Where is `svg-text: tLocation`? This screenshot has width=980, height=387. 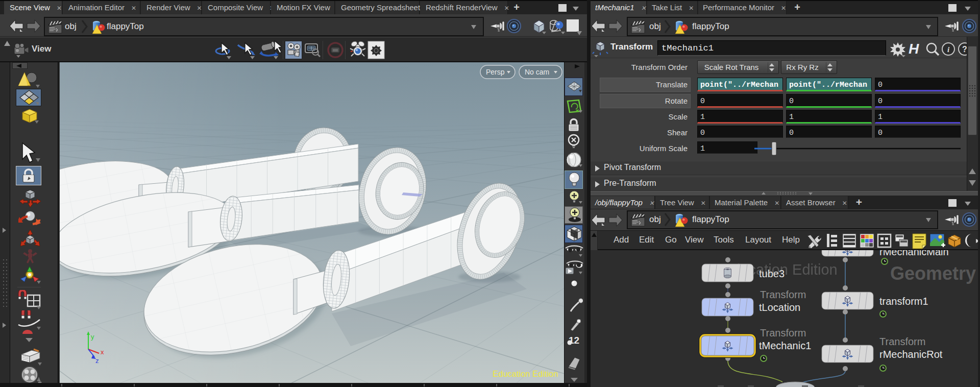
svg-text: tLocation is located at coordinates (780, 307).